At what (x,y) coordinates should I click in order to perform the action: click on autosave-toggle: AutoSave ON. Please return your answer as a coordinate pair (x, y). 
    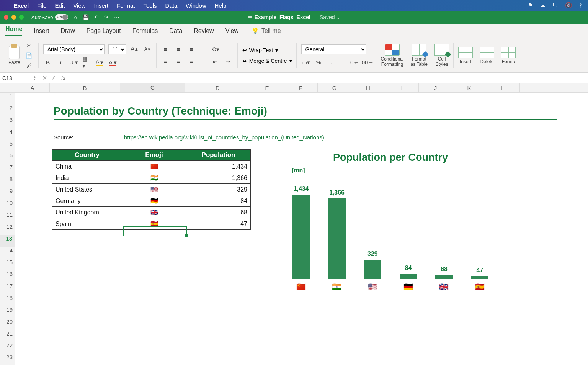
    Looking at the image, I should click on (50, 17).